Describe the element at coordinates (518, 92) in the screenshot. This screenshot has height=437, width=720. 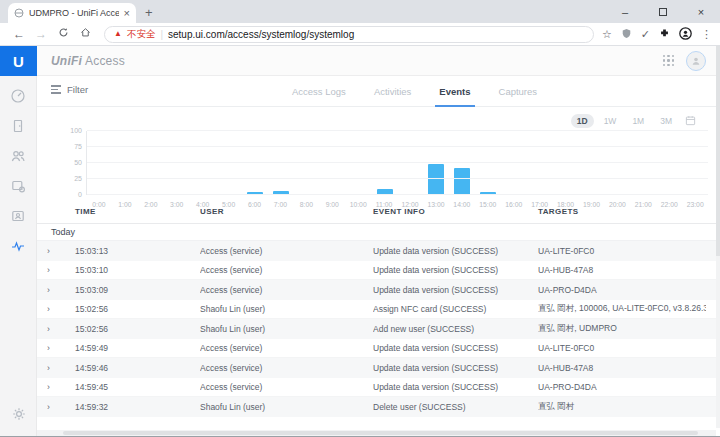
I see `tab-captures: Captures` at that location.